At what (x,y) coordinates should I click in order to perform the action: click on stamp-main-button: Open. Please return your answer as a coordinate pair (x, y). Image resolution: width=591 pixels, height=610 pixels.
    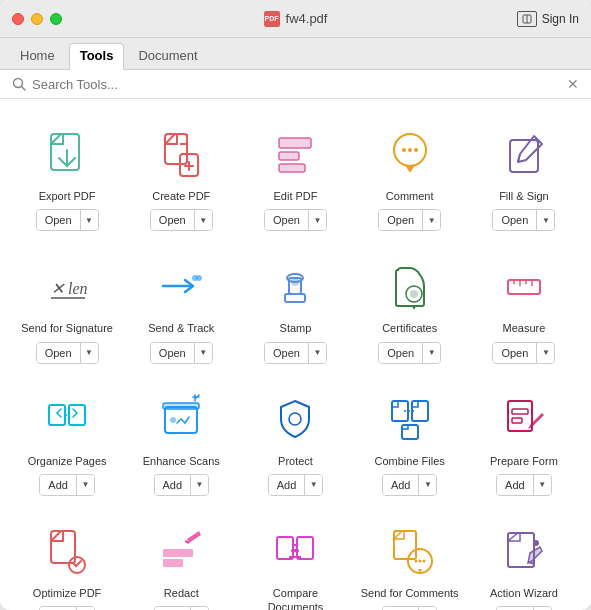
    Looking at the image, I should click on (286, 353).